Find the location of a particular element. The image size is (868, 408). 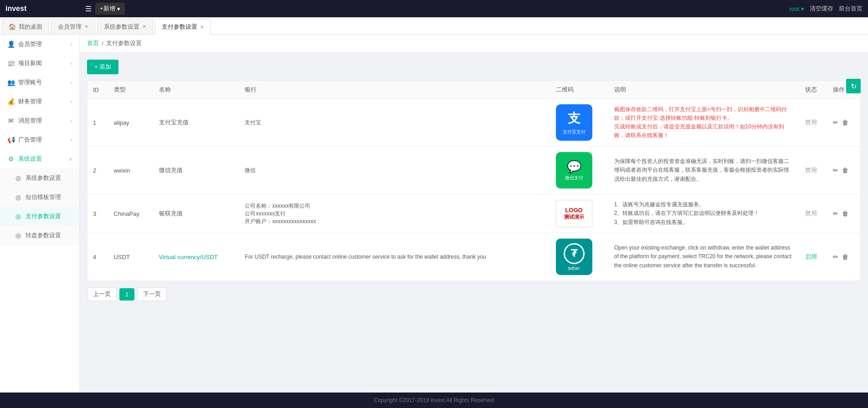

page-1-button: 1 is located at coordinates (127, 294).